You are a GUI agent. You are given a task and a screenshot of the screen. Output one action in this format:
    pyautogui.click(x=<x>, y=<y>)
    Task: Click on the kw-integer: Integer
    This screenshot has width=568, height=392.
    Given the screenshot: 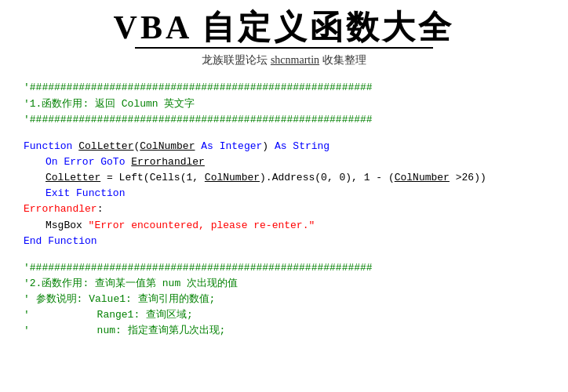 What is the action you would take?
    pyautogui.click(x=242, y=146)
    